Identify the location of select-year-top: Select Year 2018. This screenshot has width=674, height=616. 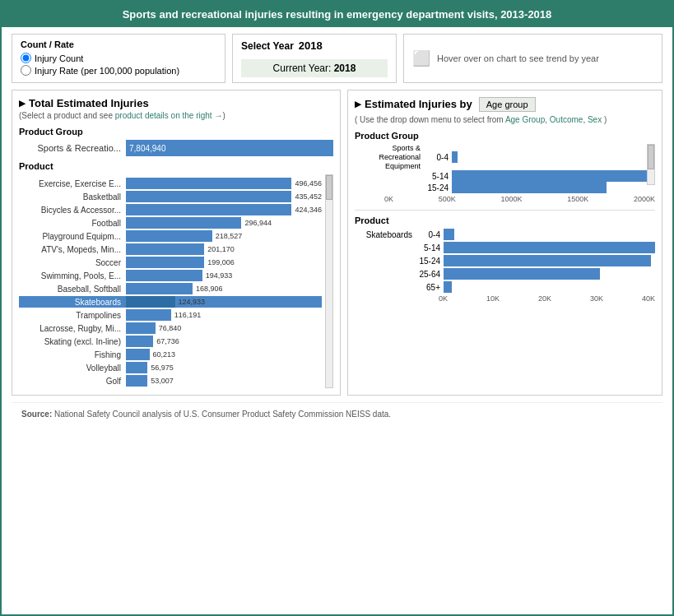
(314, 46).